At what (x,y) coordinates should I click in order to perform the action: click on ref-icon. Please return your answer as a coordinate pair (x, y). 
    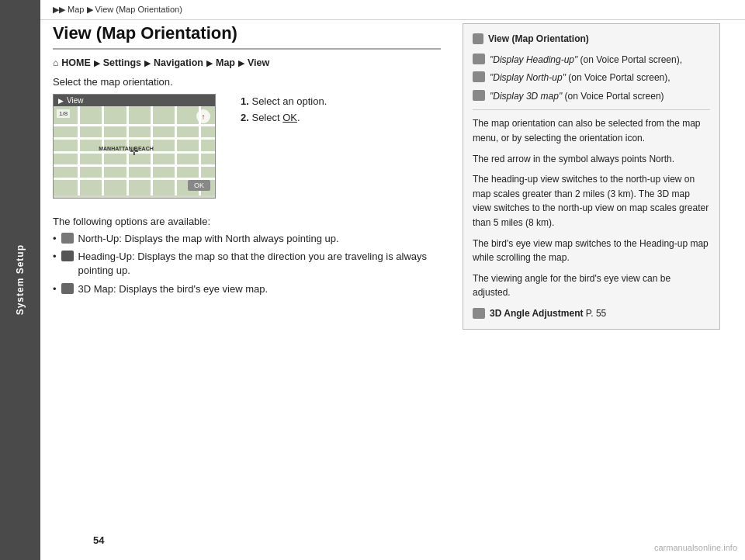
    Looking at the image, I should click on (479, 313).